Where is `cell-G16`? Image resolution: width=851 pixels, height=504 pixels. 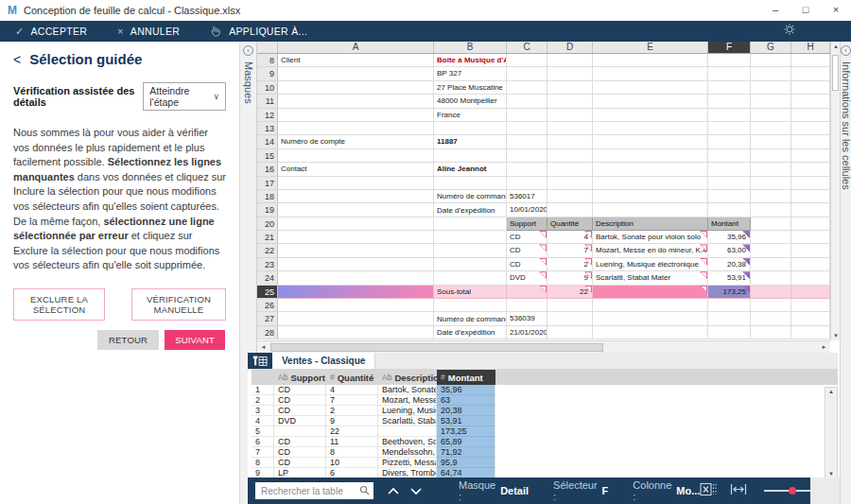
cell-G16 is located at coordinates (772, 169).